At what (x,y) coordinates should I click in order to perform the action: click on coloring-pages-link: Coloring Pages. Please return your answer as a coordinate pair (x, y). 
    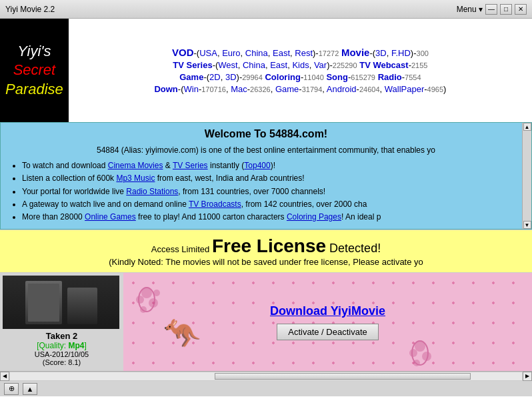
    Looking at the image, I should click on (314, 217).